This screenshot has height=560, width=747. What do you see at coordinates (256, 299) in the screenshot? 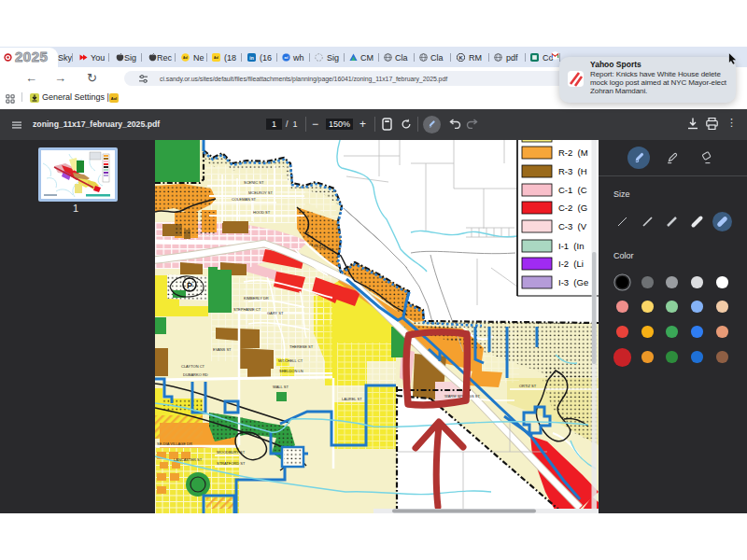
I see `svg-text: KIMBERLY DR` at bounding box center [256, 299].